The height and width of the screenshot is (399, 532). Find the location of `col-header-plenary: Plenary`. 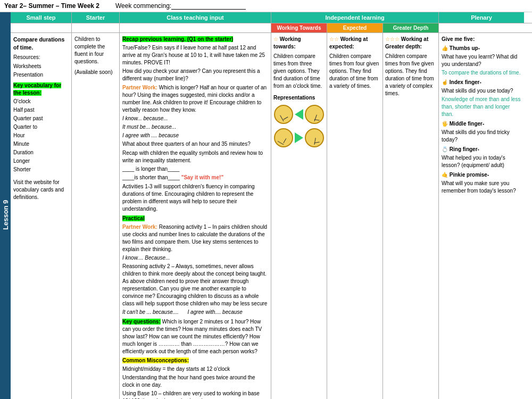

col-header-plenary: Plenary is located at coordinates (481, 18).